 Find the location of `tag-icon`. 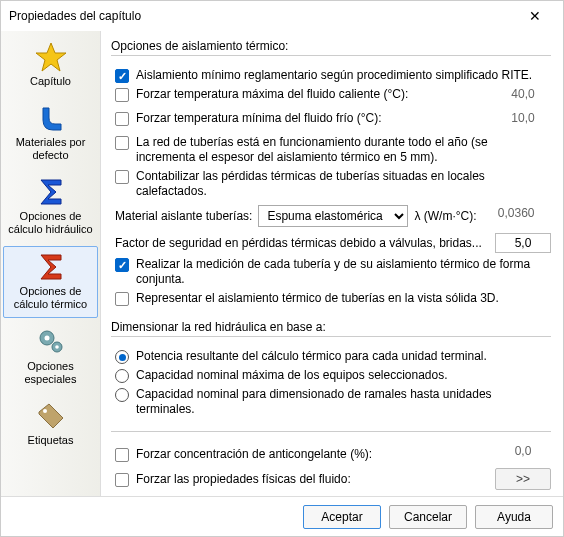

tag-icon is located at coordinates (51, 416).